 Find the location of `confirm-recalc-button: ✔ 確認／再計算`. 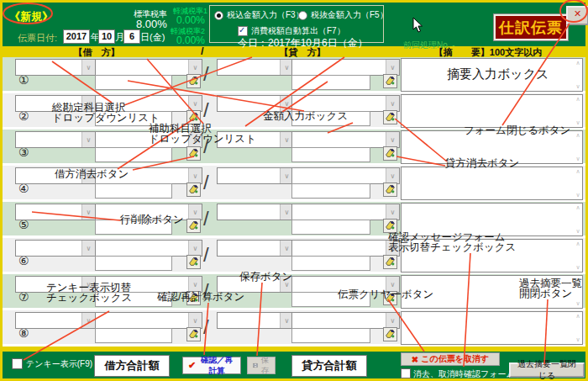

confirm-recalc-button: ✔ 確認／再計算 is located at coordinates (212, 365).